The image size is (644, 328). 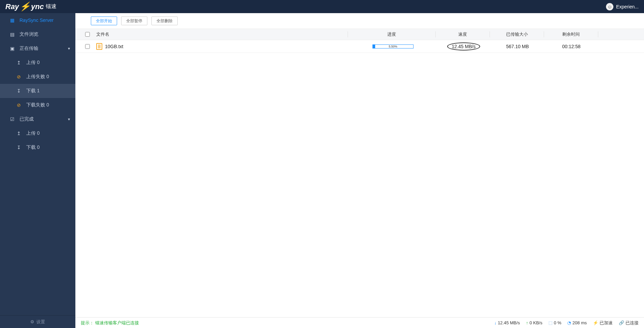 What do you see at coordinates (33, 147) in the screenshot?
I see `sidebar-completed-download-label: 下载 0` at bounding box center [33, 147].